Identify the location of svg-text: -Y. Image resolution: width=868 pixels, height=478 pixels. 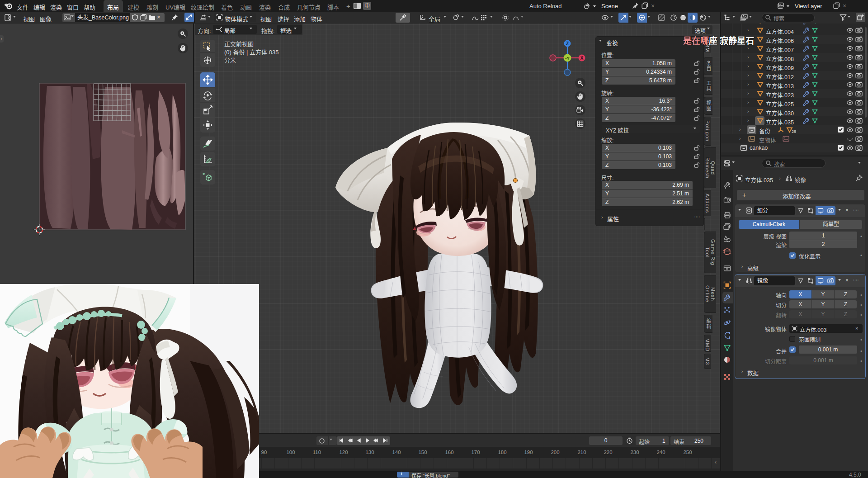
(567, 58).